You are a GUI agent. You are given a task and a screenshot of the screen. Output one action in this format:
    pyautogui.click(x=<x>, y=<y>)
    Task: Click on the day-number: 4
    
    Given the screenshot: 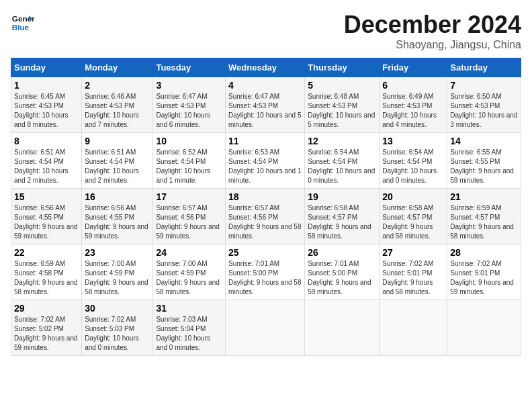 What is the action you would take?
    pyautogui.click(x=265, y=85)
    